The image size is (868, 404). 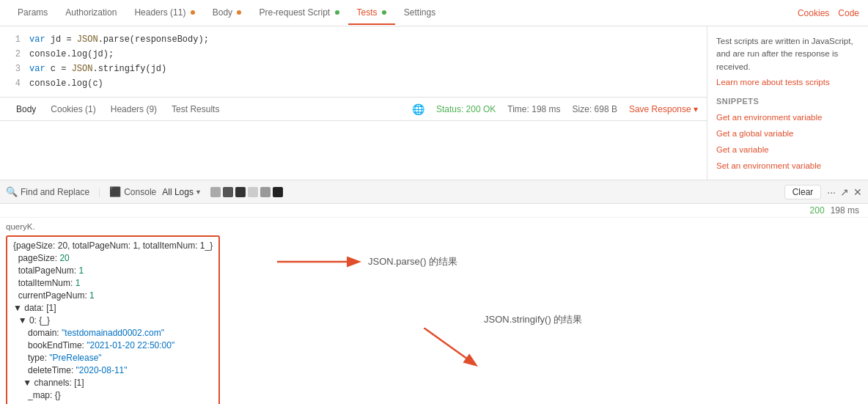 I want to click on status-code: Status: 200 OK, so click(x=466, y=109).